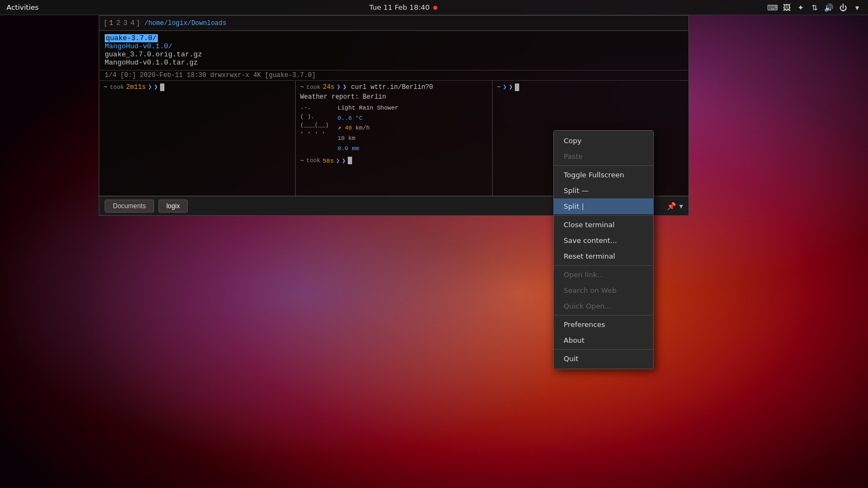  I want to click on file-listing: quake-3.7.0/ MangoHud-v0.1.0/ guake_3.7.…, so click(394, 51).